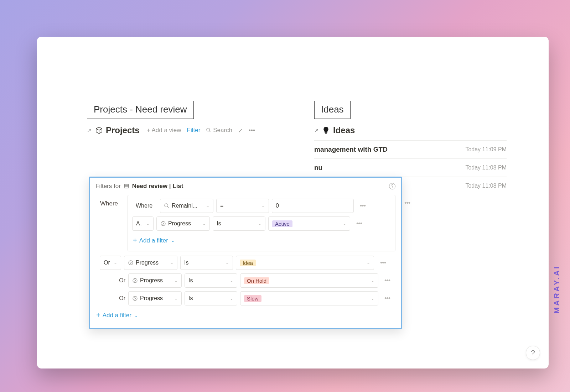 The height and width of the screenshot is (392, 570). Describe the element at coordinates (309, 298) in the screenshot. I see `value-select: Slow ⌄` at that location.